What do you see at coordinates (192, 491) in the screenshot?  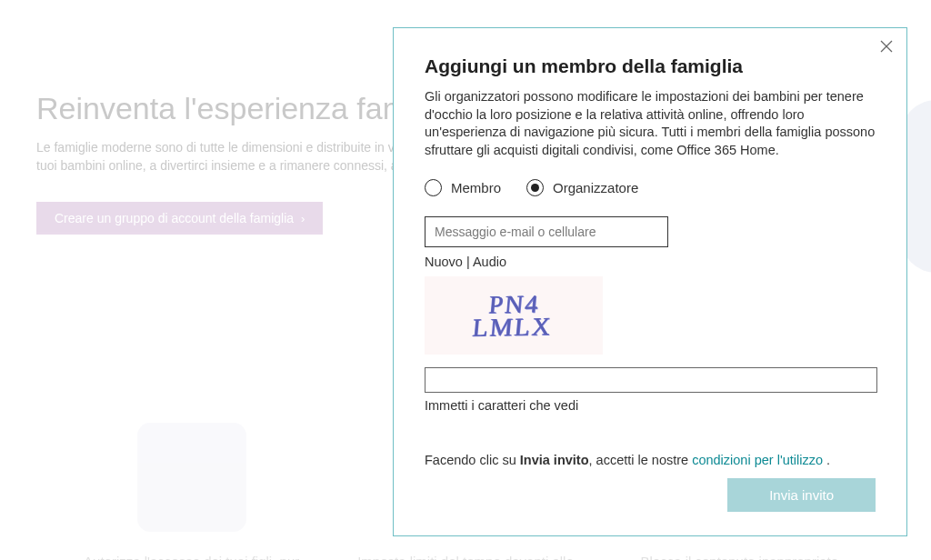 I see `bg-tile: Autorizza l'accesso dei tuoi figli, pur` at bounding box center [192, 491].